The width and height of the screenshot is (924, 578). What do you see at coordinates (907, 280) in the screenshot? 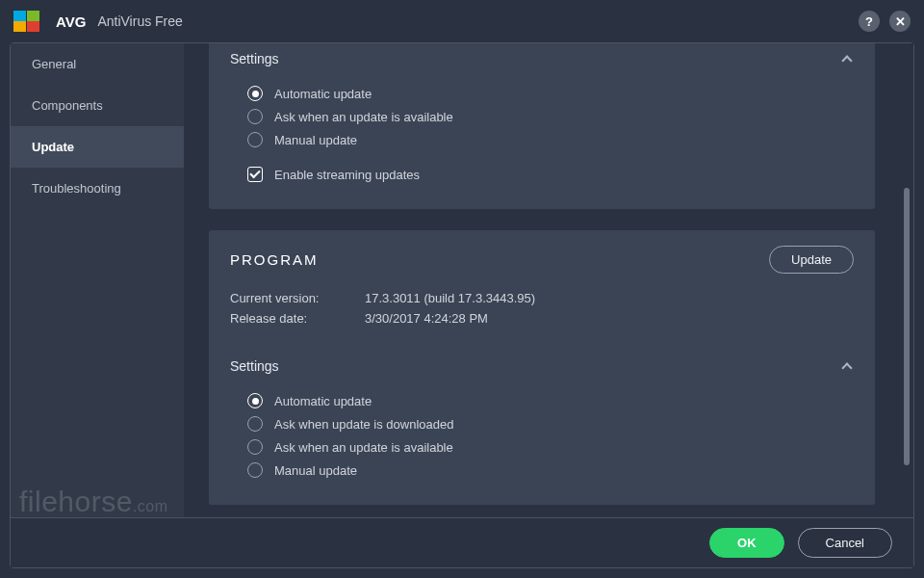
I see `scrollbar` at bounding box center [907, 280].